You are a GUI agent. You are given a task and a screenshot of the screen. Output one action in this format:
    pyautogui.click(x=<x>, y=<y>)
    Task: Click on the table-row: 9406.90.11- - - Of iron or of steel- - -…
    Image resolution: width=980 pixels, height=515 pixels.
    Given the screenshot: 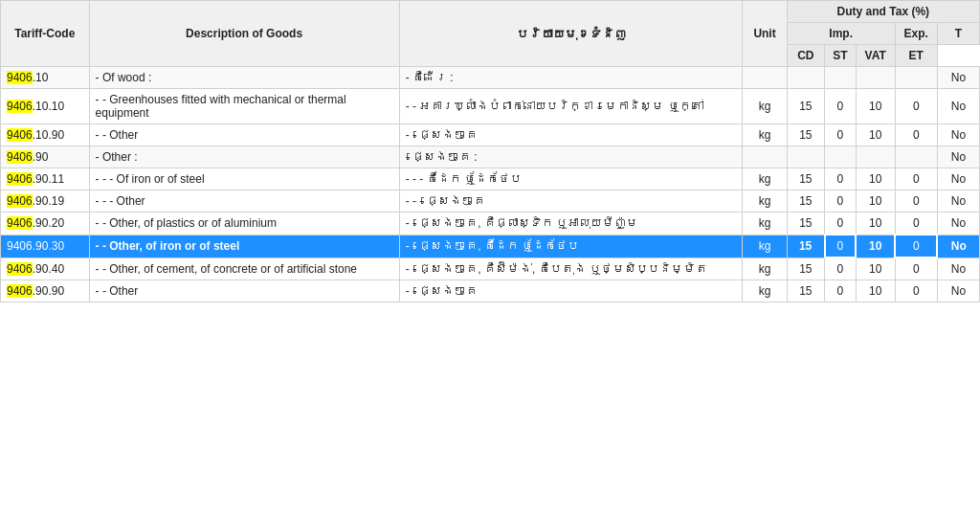 What is the action you would take?
    pyautogui.click(x=490, y=180)
    